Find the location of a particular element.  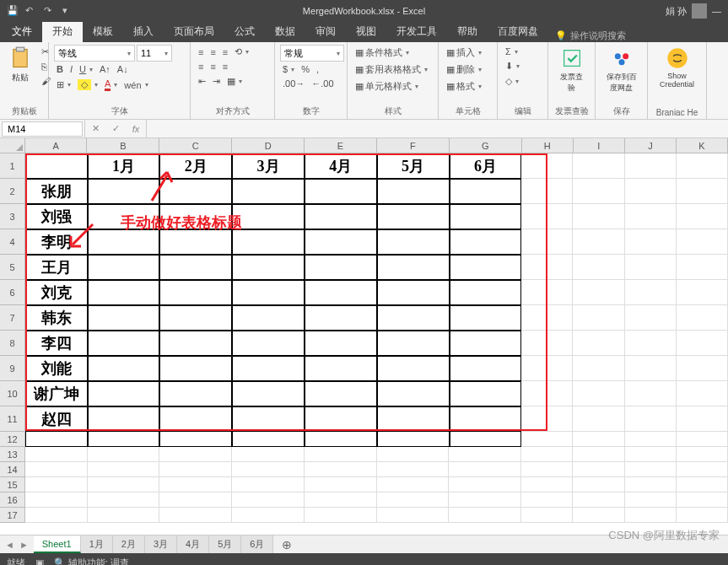

cell-E2 is located at coordinates (341, 191).